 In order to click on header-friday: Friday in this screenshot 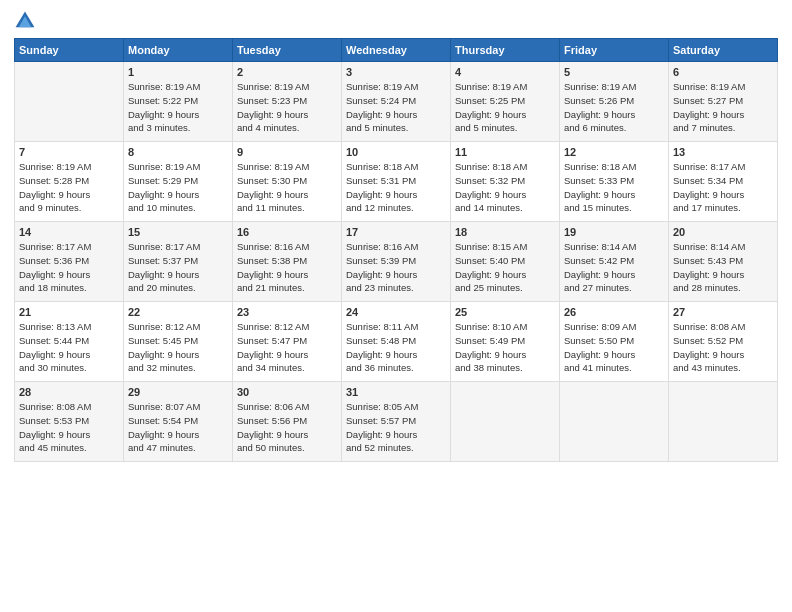, I will do `click(614, 50)`.